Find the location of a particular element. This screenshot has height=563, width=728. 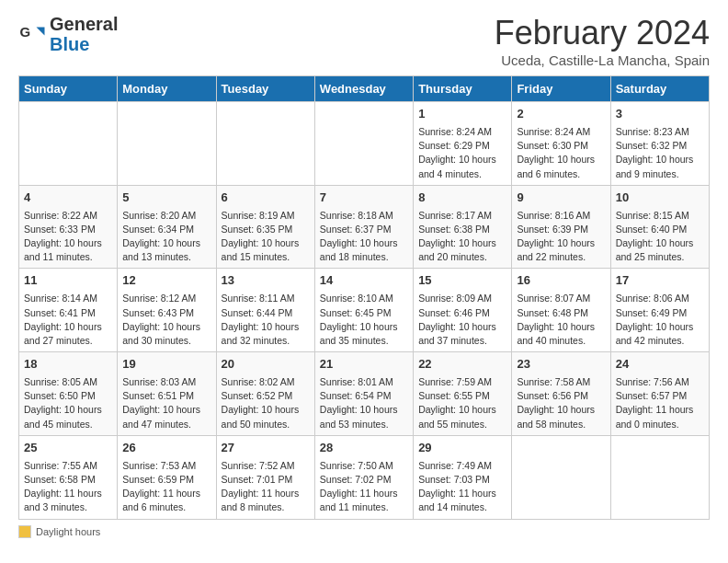

legend-label: Daylight hours is located at coordinates (68, 532).